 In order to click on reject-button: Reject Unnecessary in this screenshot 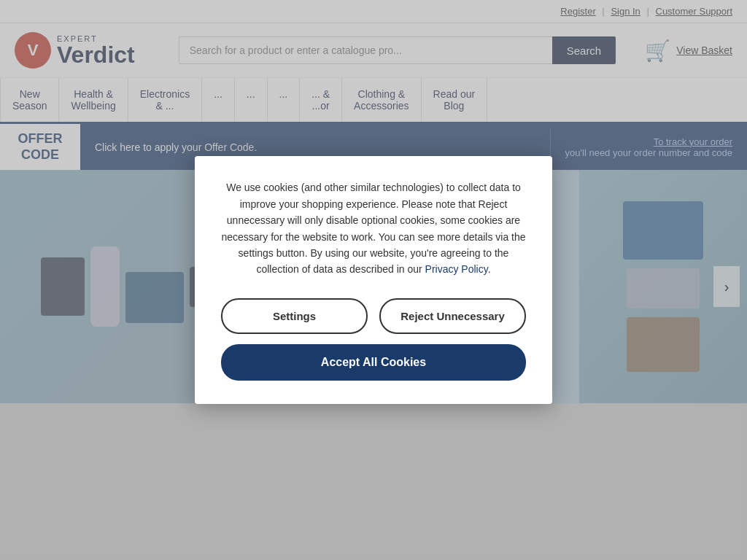, I will do `click(452, 316)`.